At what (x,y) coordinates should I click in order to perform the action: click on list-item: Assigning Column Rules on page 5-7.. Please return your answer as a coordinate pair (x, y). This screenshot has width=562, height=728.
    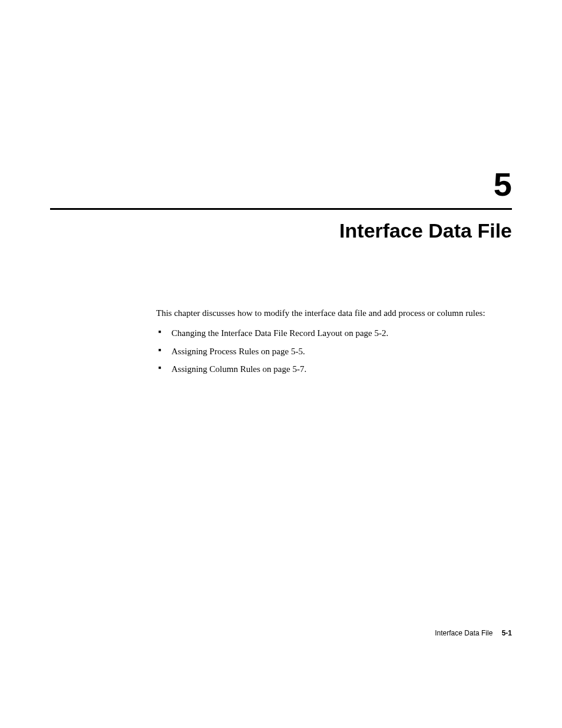
    Looking at the image, I should click on (331, 369).